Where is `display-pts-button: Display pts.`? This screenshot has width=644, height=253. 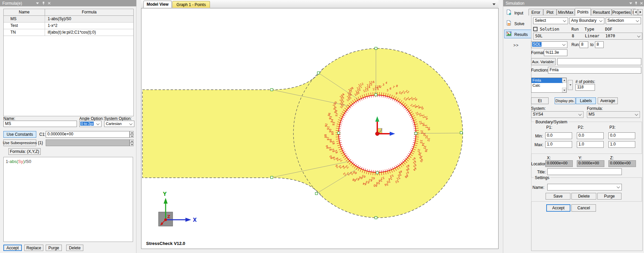 display-pts-button: Display pts. is located at coordinates (565, 101).